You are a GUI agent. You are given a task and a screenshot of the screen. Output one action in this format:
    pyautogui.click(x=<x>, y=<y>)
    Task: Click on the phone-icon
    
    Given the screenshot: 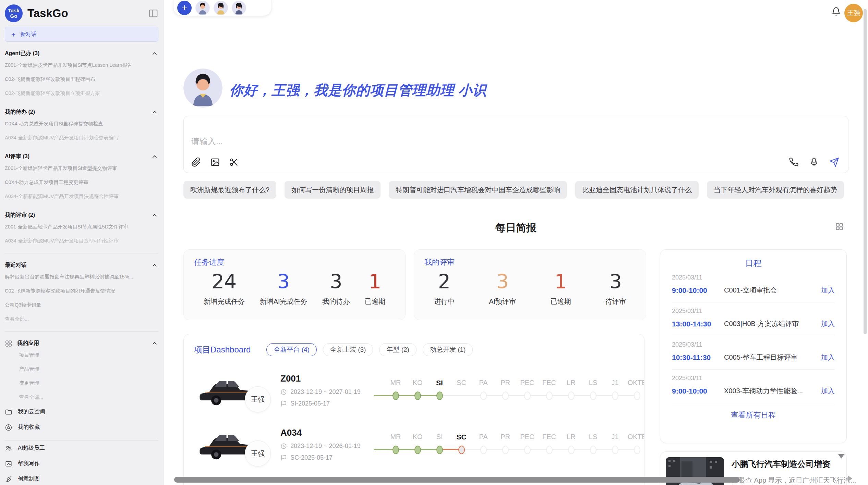 What is the action you would take?
    pyautogui.click(x=794, y=162)
    